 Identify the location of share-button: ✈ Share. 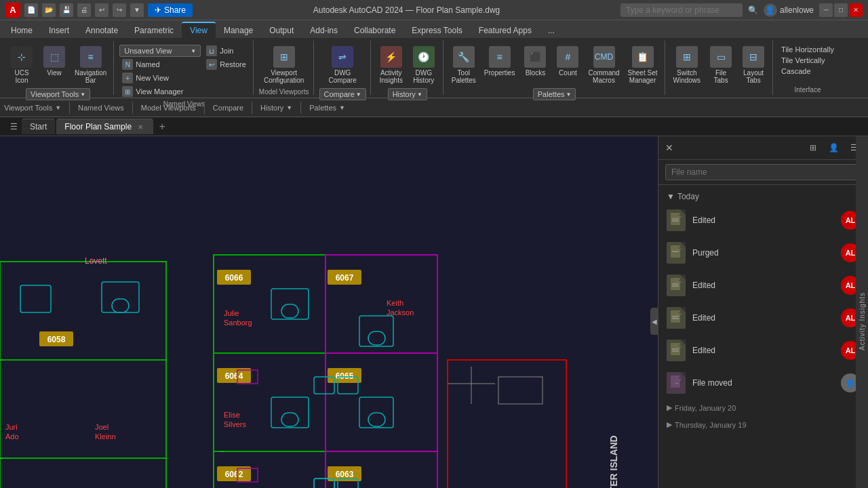
(170, 10).